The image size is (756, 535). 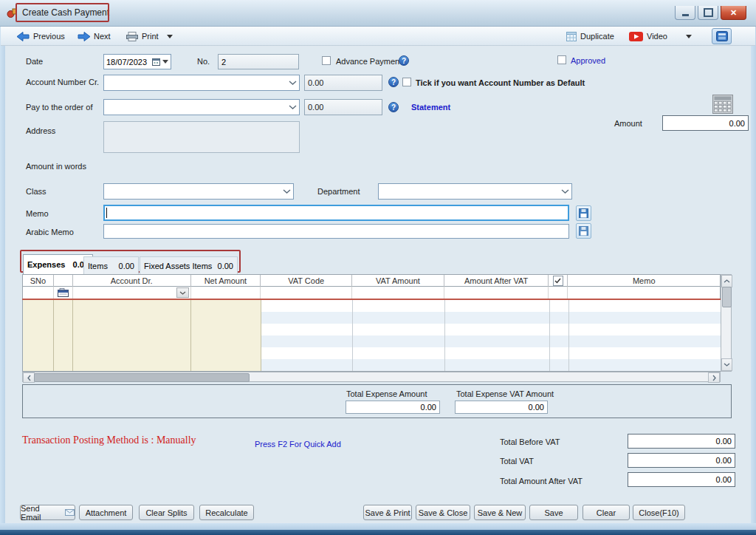 What do you see at coordinates (58, 265) in the screenshot?
I see `tab-expenses: Expenses 0.00` at bounding box center [58, 265].